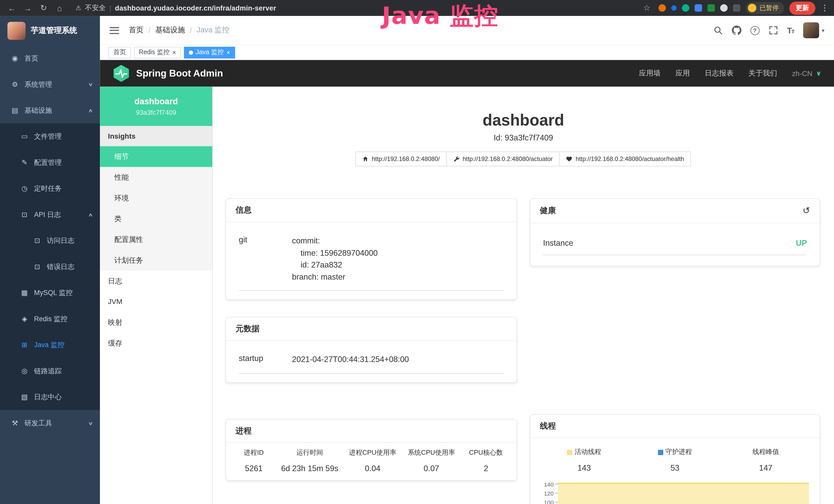 Image resolution: width=834 pixels, height=504 pixels. What do you see at coordinates (28, 8) in the screenshot?
I see `forward-icon: →` at bounding box center [28, 8].